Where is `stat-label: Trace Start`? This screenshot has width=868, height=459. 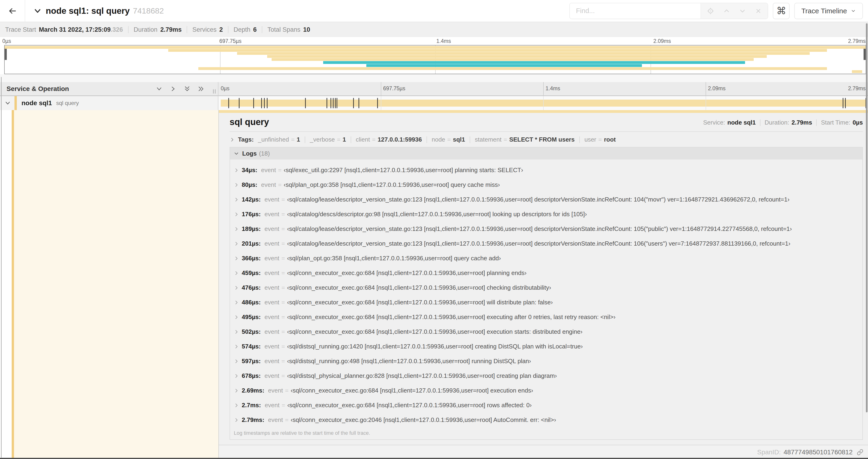
stat-label: Trace Start is located at coordinates (21, 30).